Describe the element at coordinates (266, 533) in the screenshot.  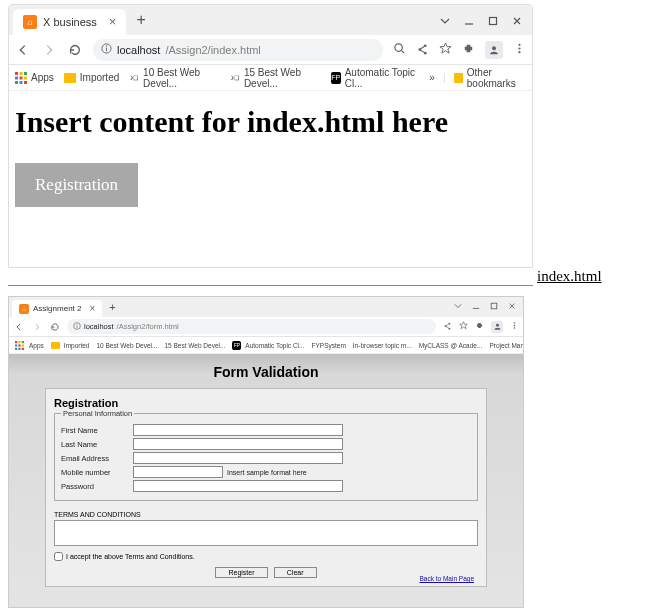
I see `terms-textarea` at that location.